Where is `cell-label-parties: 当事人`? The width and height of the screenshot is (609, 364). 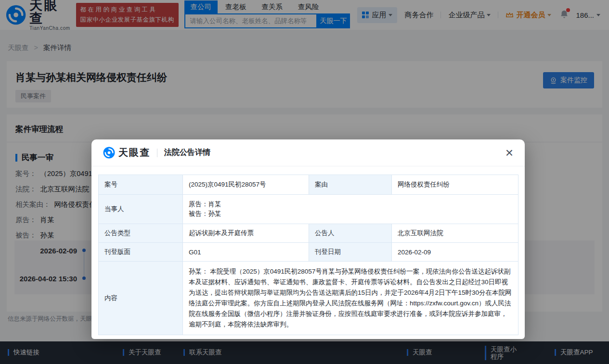
cell-label-parties: 当事人 is located at coordinates (141, 210).